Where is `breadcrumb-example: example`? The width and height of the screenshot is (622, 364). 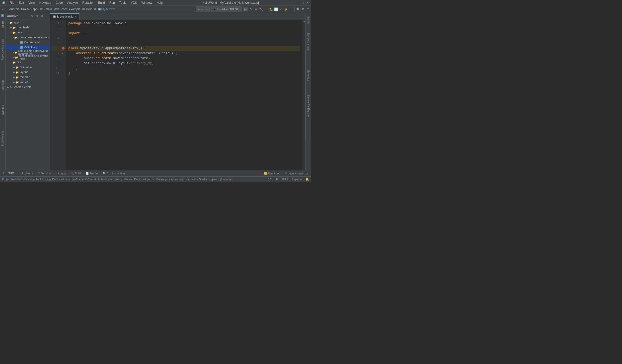
breadcrumb-example: example is located at coordinates (75, 9).